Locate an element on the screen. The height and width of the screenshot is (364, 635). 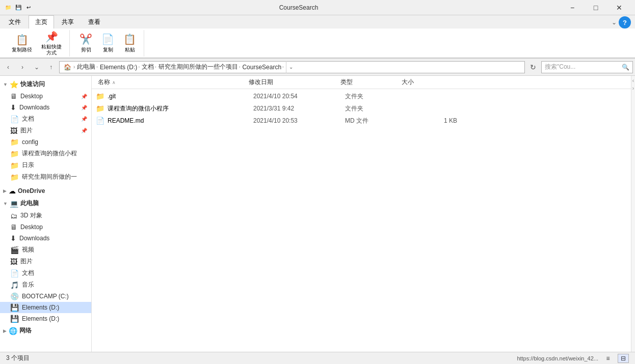
tab-file: 文件 is located at coordinates (15, 22).